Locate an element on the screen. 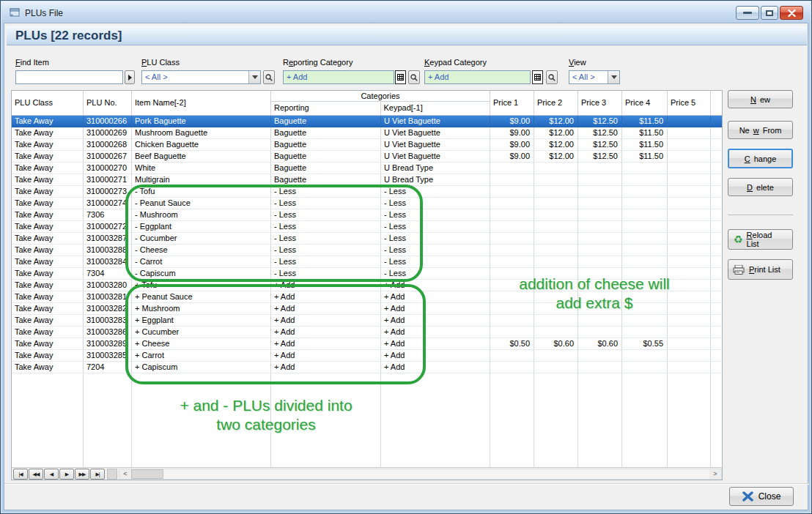 Image resolution: width=812 pixels, height=514 pixels. change-button: Change is located at coordinates (761, 158).